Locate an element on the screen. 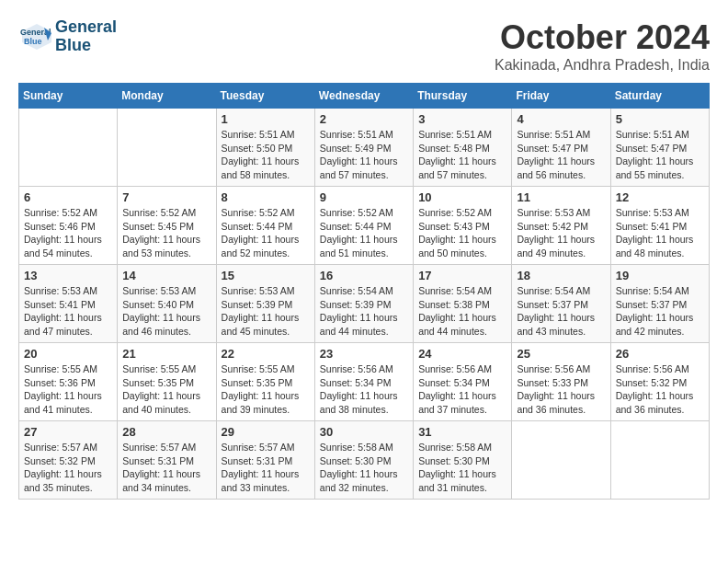  day-number: 12 is located at coordinates (660, 197).